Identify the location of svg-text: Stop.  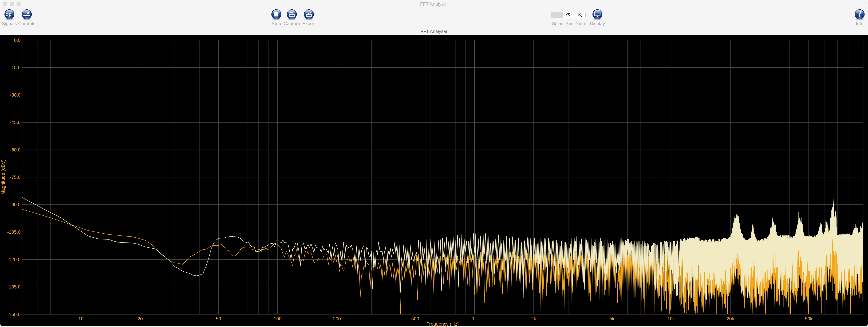
(276, 24).